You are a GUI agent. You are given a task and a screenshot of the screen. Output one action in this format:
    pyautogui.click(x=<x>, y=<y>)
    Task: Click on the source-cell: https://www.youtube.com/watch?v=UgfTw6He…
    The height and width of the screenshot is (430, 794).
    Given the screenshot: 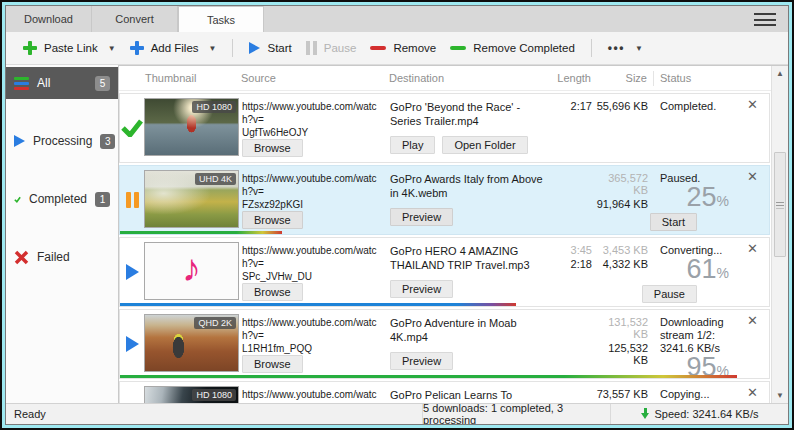 What is the action you would take?
    pyautogui.click(x=316, y=128)
    